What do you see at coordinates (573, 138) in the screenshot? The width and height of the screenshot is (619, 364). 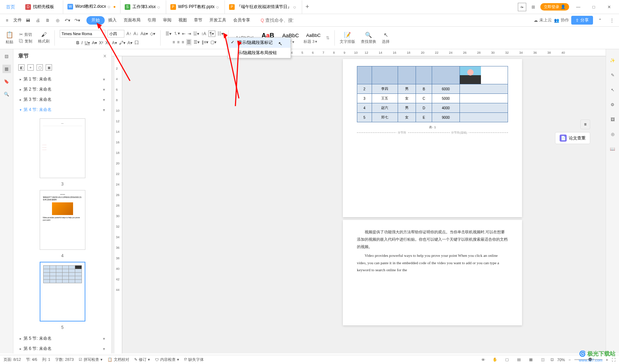 I see `paper-check-button: 📄 论文查重` at bounding box center [573, 138].